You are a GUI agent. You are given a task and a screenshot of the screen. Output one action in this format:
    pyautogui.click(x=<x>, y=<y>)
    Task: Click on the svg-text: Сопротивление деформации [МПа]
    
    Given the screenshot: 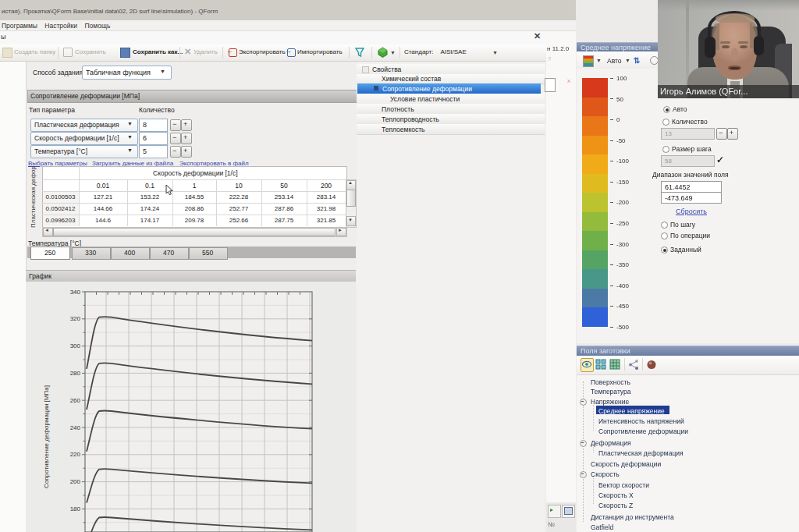 What is the action you would take?
    pyautogui.click(x=47, y=437)
    